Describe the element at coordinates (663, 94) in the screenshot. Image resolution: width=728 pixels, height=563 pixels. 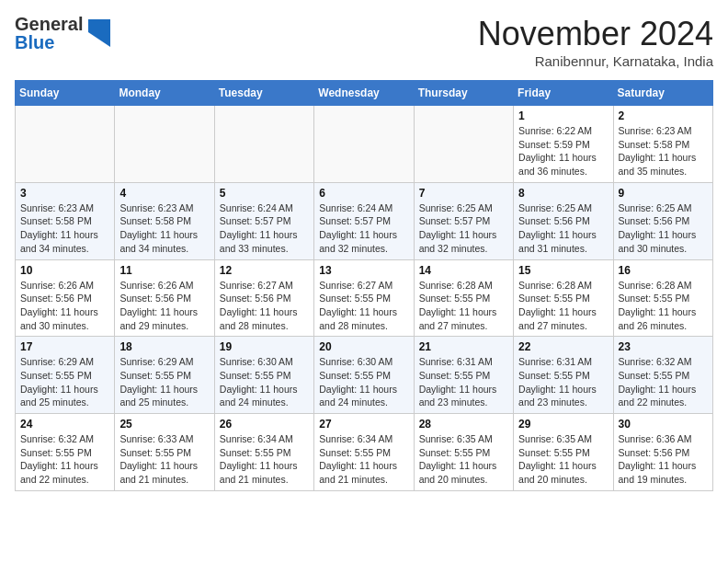
I see `weekday-header: Saturday` at that location.